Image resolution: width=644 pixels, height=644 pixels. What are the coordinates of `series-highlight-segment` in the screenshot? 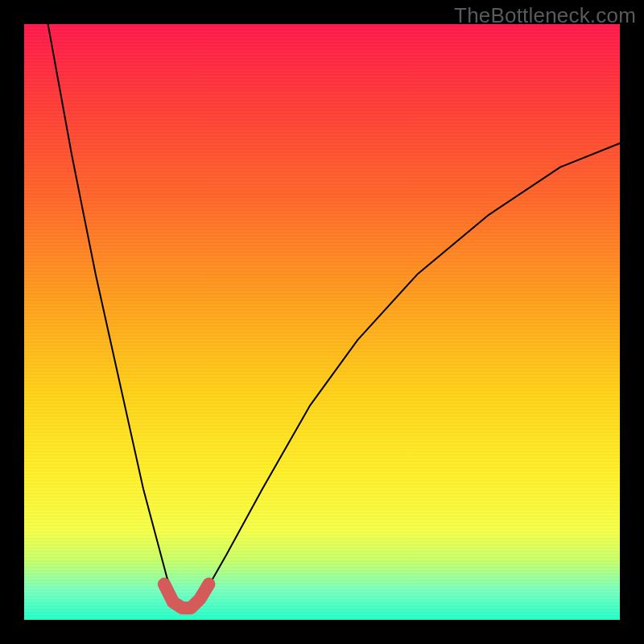 It's located at (187, 597).